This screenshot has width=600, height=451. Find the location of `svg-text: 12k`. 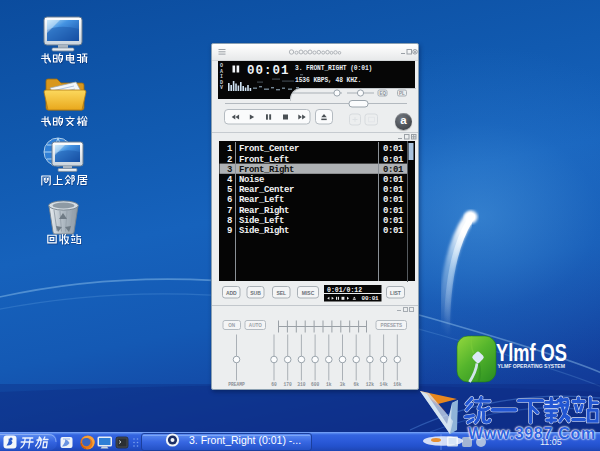

svg-text: 12k is located at coordinates (370, 384).